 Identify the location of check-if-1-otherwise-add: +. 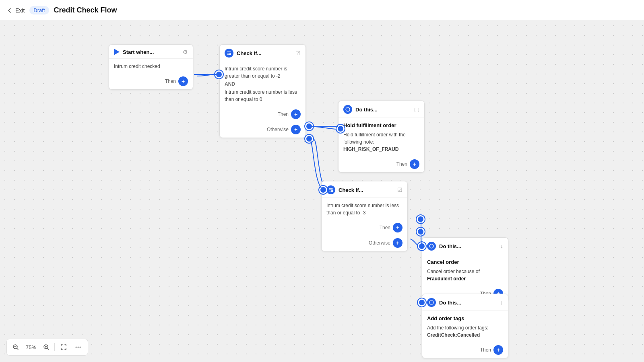
(296, 130).